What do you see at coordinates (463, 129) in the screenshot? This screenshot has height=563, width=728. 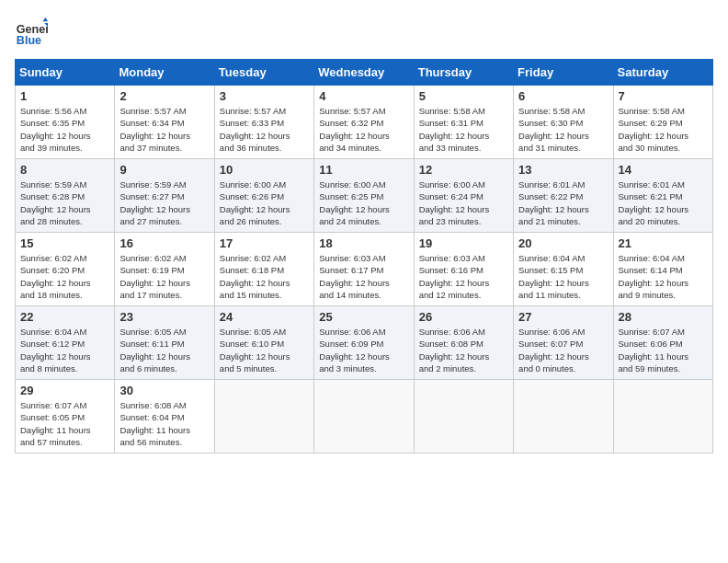 I see `day-info: Sunrise: 5:58 AMSunset: 6:31 PMDaylight:…` at bounding box center [463, 129].